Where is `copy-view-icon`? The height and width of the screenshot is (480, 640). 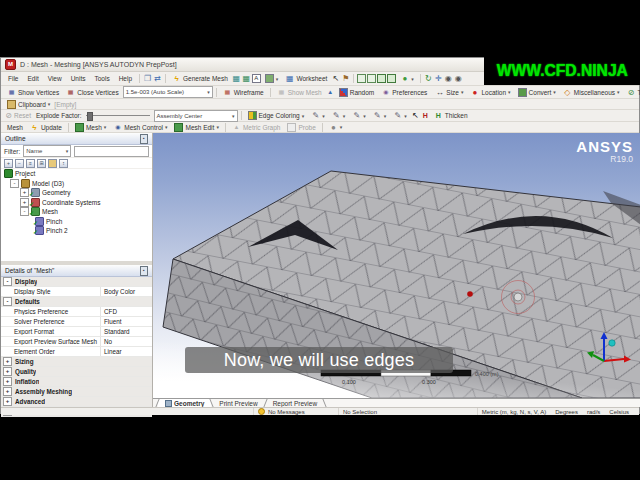 copy-view-icon is located at coordinates (362, 78).